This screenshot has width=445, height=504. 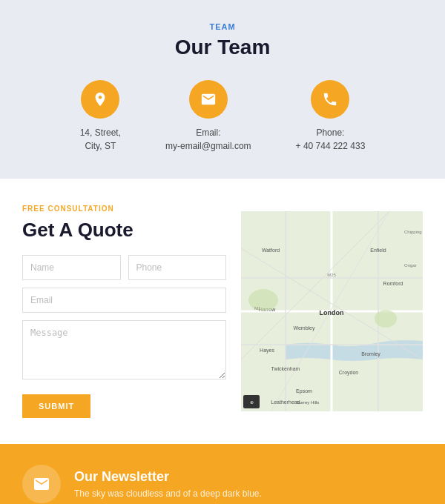 What do you see at coordinates (125, 350) in the screenshot?
I see `form-row-message` at bounding box center [125, 350].